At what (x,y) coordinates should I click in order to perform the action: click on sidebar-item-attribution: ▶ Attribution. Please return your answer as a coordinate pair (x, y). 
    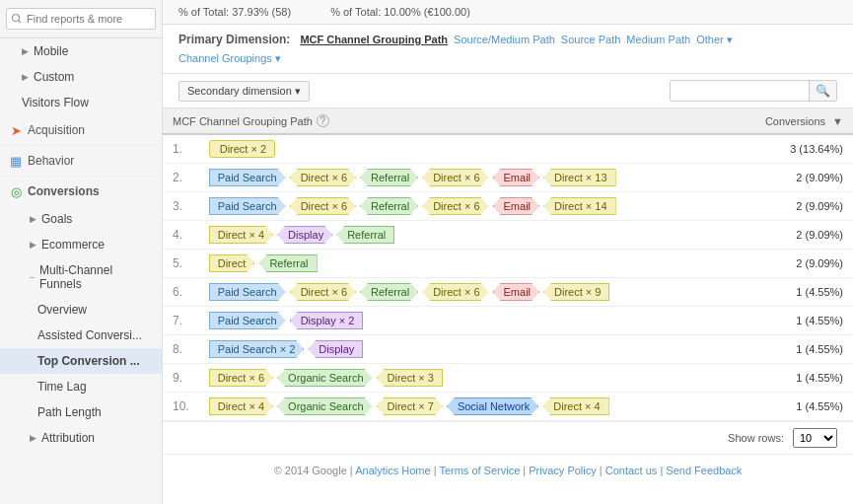
    Looking at the image, I should click on (81, 438).